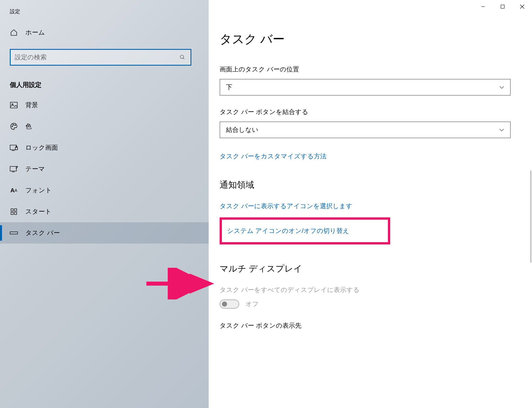 Image resolution: width=532 pixels, height=408 pixels. What do you see at coordinates (370, 69) in the screenshot?
I see `taskbar-position-label: 画面上のタスク バーの位置` at bounding box center [370, 69].